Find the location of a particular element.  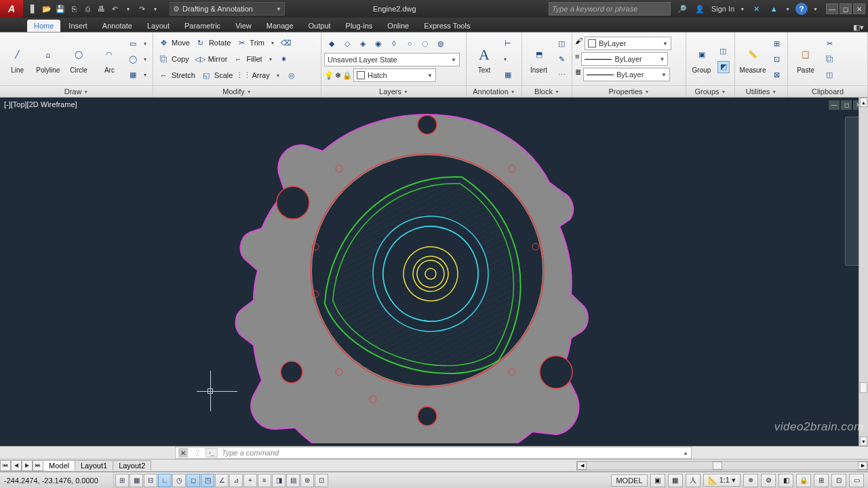

panel-title-properties: Properties▼ is located at coordinates (629, 91).